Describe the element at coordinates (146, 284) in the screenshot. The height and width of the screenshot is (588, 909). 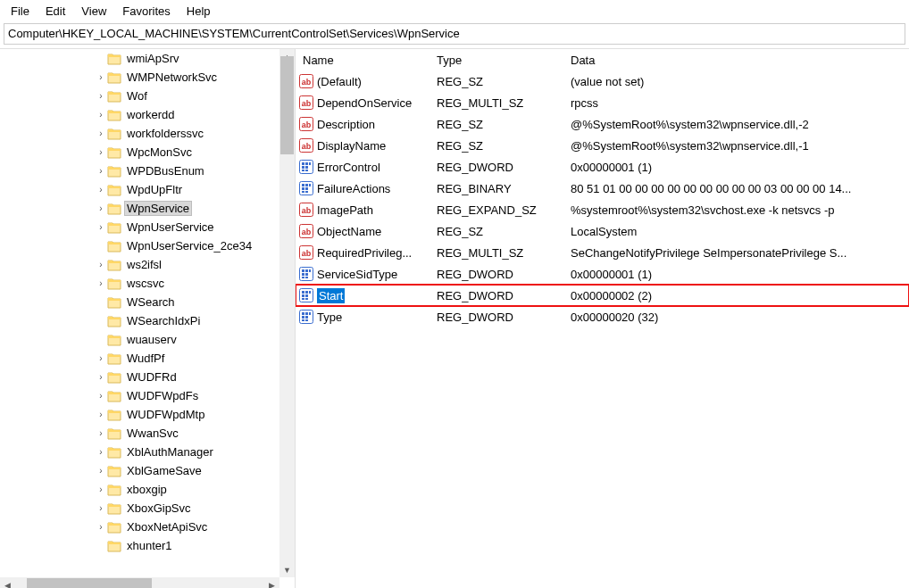
I see `tree-item-label: wscsvc` at that location.